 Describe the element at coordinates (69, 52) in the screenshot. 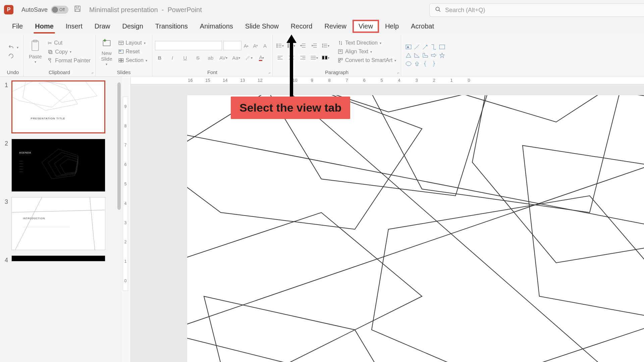

I see `copy-button: Copy ▾` at that location.